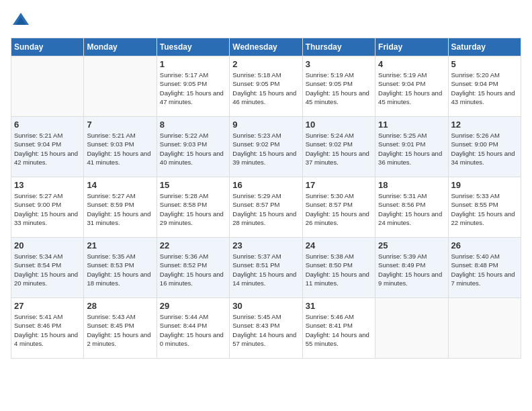 The image size is (532, 411). I want to click on sunset-text: Sunset: 9:05 PM, so click(183, 83).